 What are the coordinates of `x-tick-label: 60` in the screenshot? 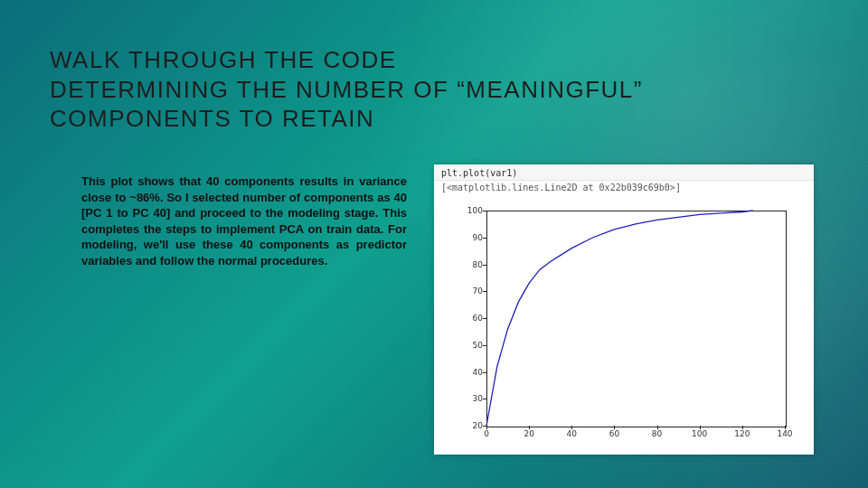 It's located at (615, 434).